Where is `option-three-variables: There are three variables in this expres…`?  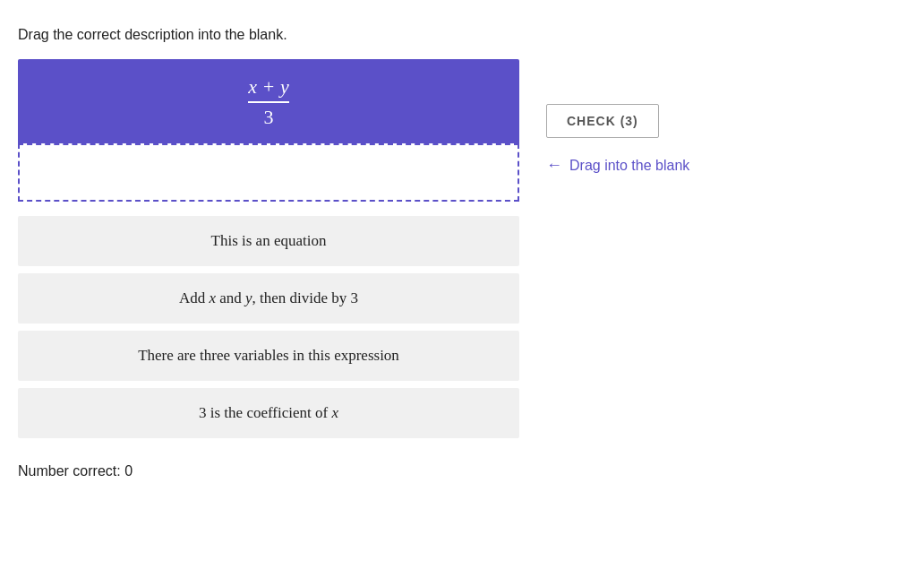
option-three-variables: There are three variables in this expres… is located at coordinates (269, 356).